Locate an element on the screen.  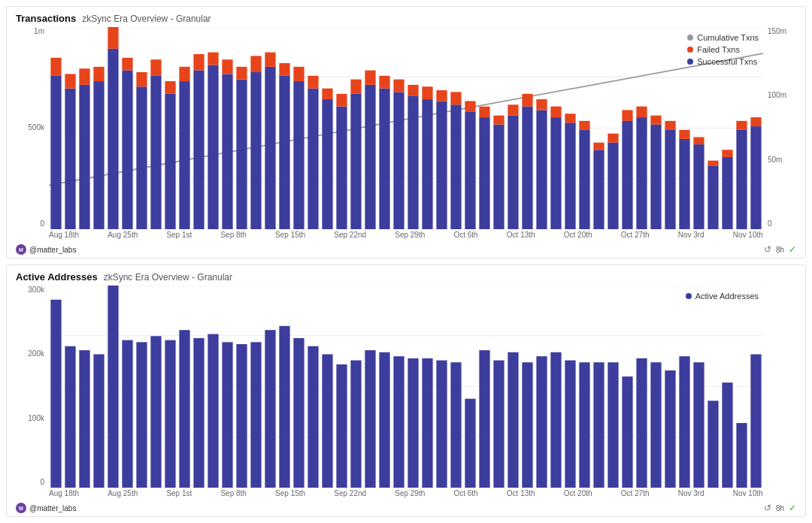
failed-label: Failed Txns is located at coordinates (719, 50).